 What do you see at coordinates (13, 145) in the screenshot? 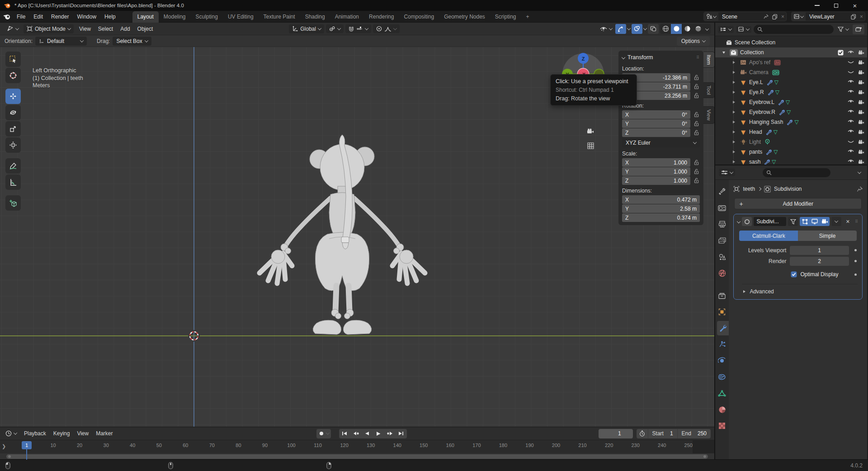
I see `transform-tool` at bounding box center [13, 145].